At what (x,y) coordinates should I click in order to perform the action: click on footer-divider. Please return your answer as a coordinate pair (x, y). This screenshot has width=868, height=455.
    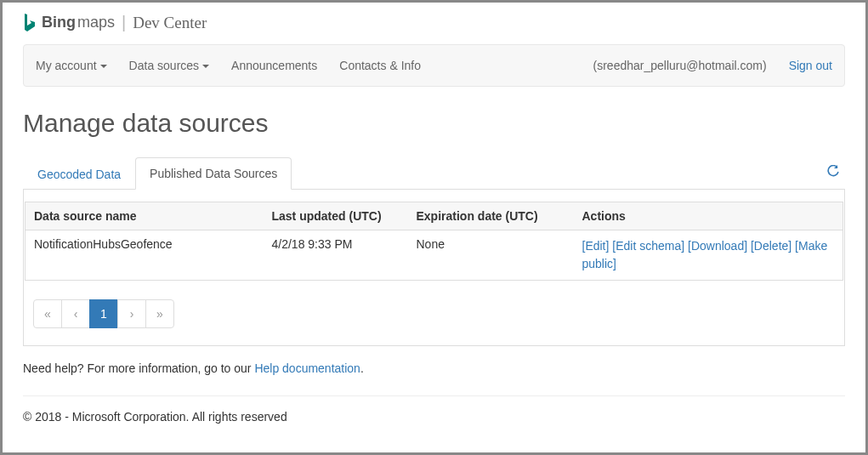
    Looking at the image, I should click on (434, 396).